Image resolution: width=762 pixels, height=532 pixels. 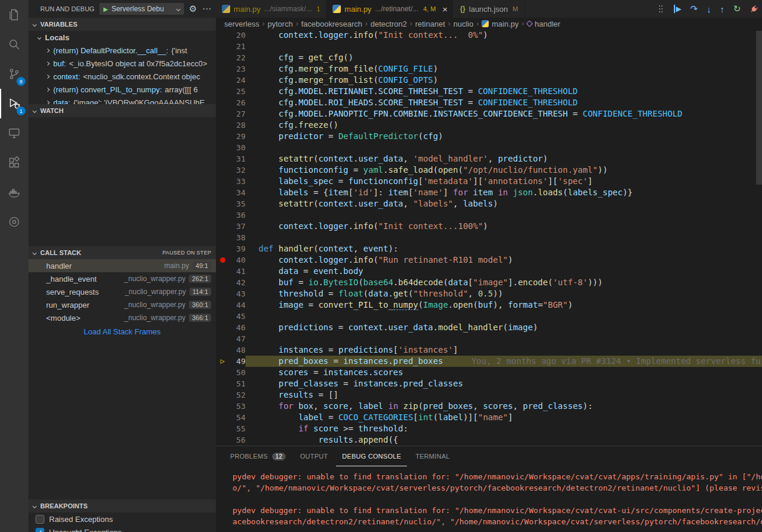 I want to click on stack-frame: run_wrapper_nuclio_wrapper.py360:1, so click(x=122, y=305).